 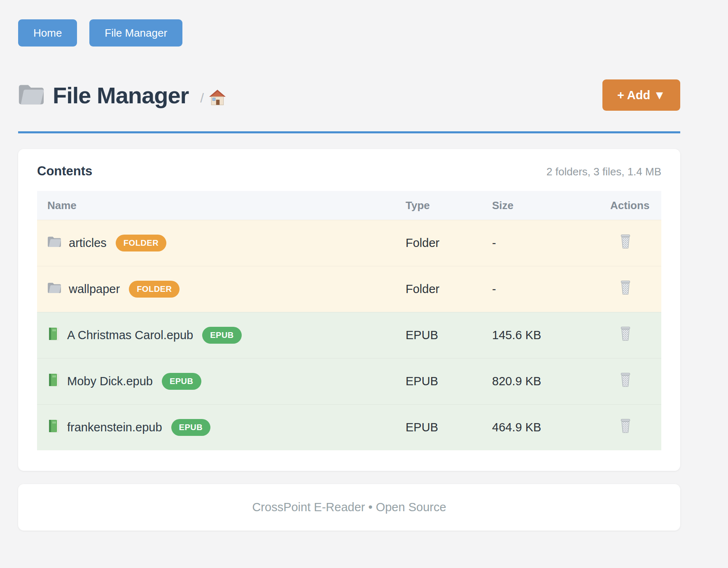 I want to click on item-name-link: A Christmas Carol.epub, so click(x=130, y=335).